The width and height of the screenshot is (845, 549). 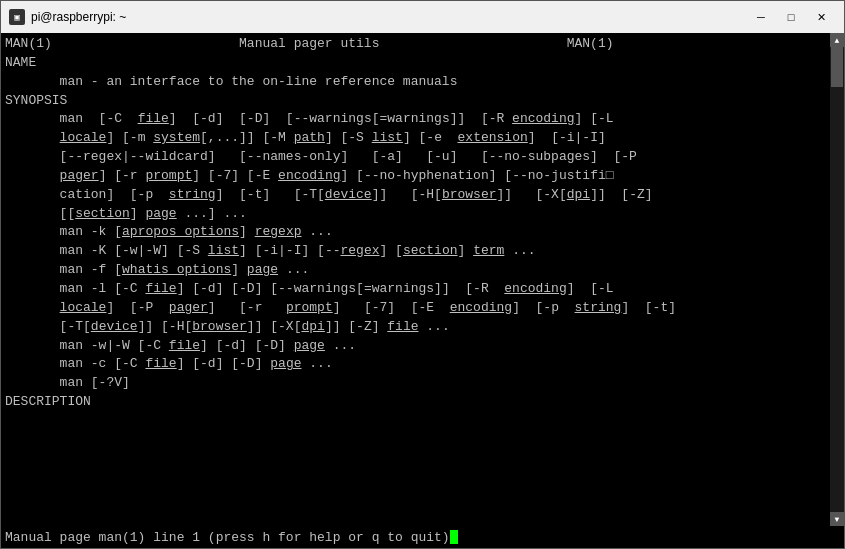 What do you see at coordinates (422, 44) in the screenshot?
I see `line-man-header: MAN(1) Manual pager utils MAN(1)` at bounding box center [422, 44].